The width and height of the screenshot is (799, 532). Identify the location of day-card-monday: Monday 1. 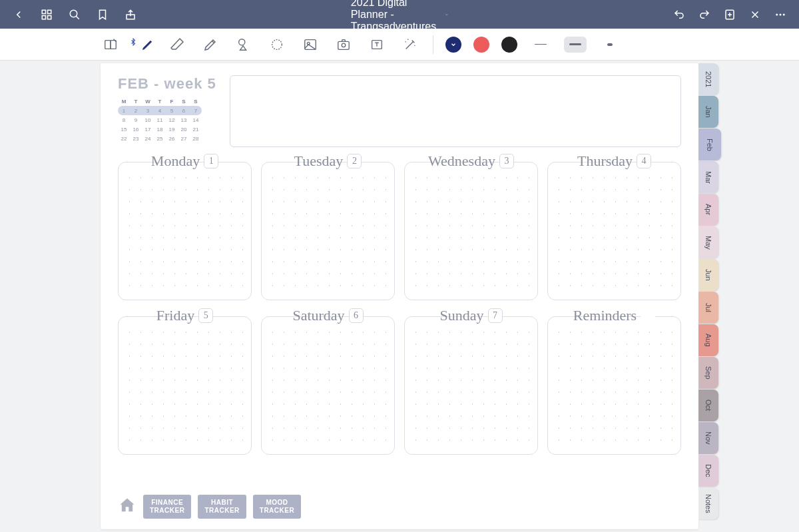
(185, 228).